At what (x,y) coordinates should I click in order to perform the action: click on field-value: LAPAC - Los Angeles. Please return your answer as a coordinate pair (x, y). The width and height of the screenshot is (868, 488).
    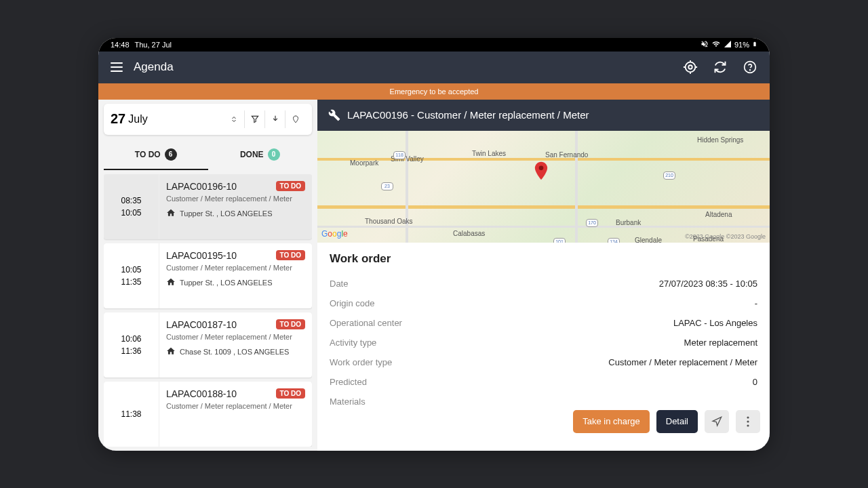
    Looking at the image, I should click on (715, 323).